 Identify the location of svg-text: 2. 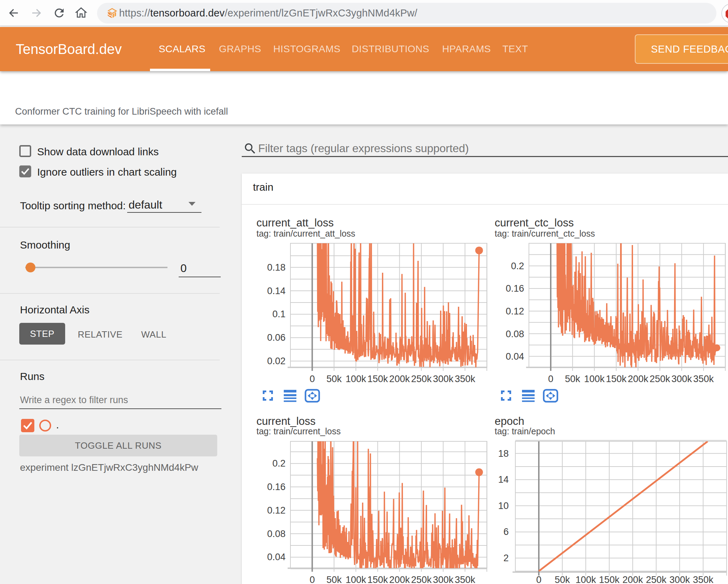
(506, 558).